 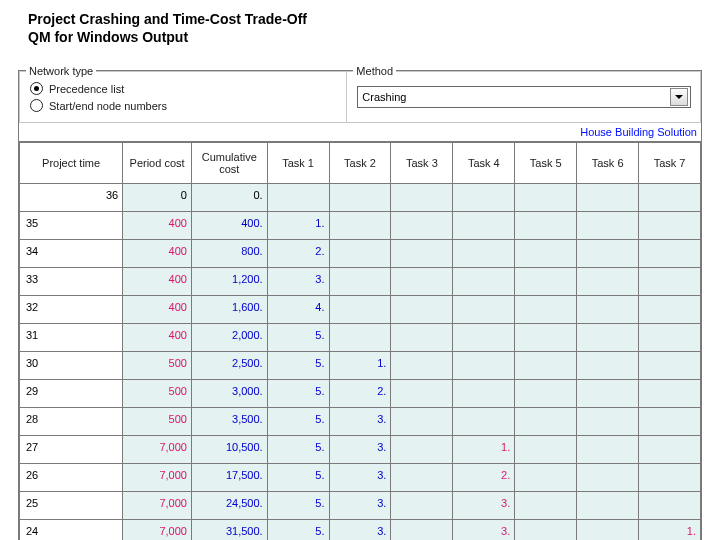 I want to click on col-task-1: Task 1, so click(x=298, y=164).